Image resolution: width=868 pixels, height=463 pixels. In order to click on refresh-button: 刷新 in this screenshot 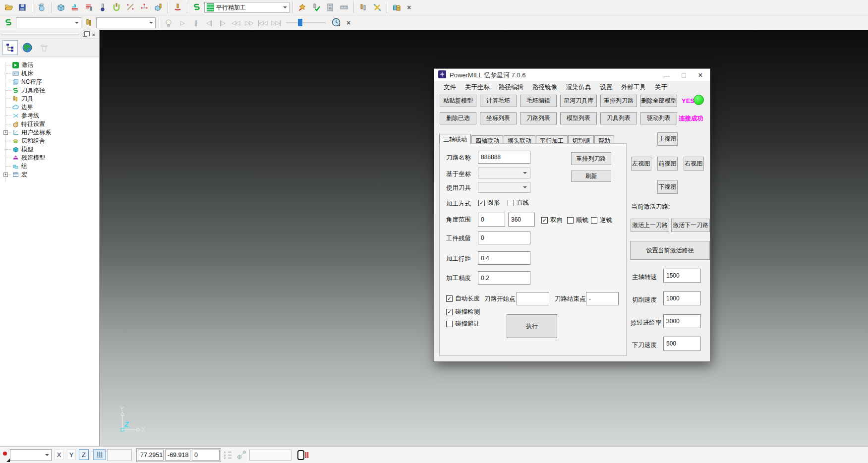, I will do `click(591, 176)`.